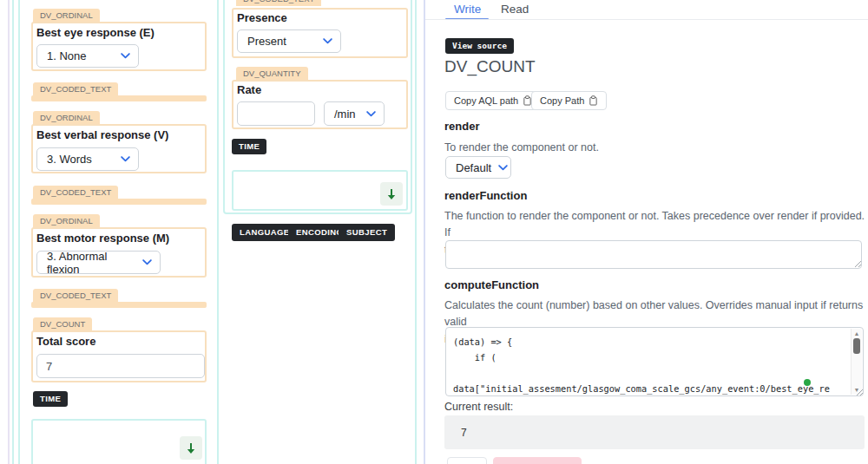 This screenshot has width=868, height=464. What do you see at coordinates (267, 42) in the screenshot?
I see `select-value: Present` at bounding box center [267, 42].